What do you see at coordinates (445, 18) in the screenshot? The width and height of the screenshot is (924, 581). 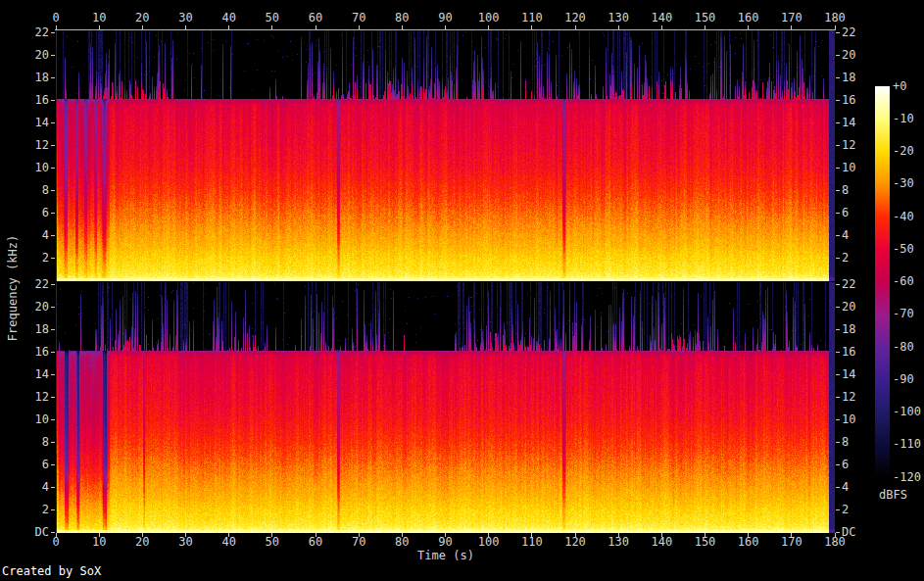 I see `x-tick-label-top: 90` at bounding box center [445, 18].